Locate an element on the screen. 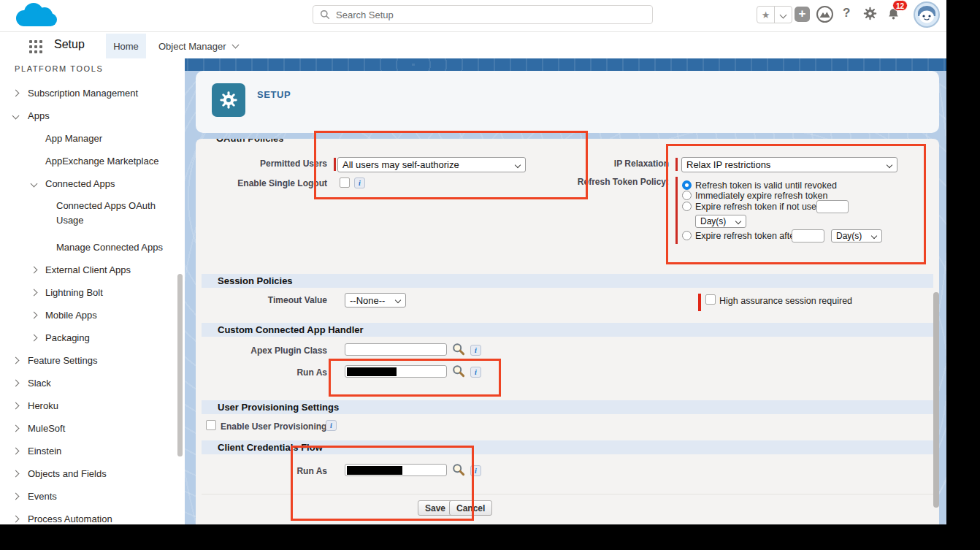 Image resolution: width=980 pixels, height=550 pixels. timeout-value-label: Timeout Value is located at coordinates (261, 300).